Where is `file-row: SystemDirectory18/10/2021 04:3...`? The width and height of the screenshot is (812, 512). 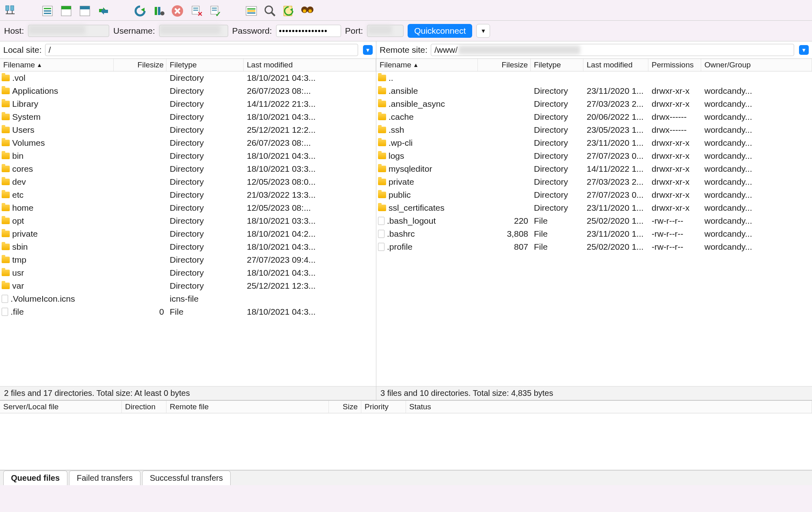
file-row: SystemDirectory18/10/2021 04:3... is located at coordinates (188, 117).